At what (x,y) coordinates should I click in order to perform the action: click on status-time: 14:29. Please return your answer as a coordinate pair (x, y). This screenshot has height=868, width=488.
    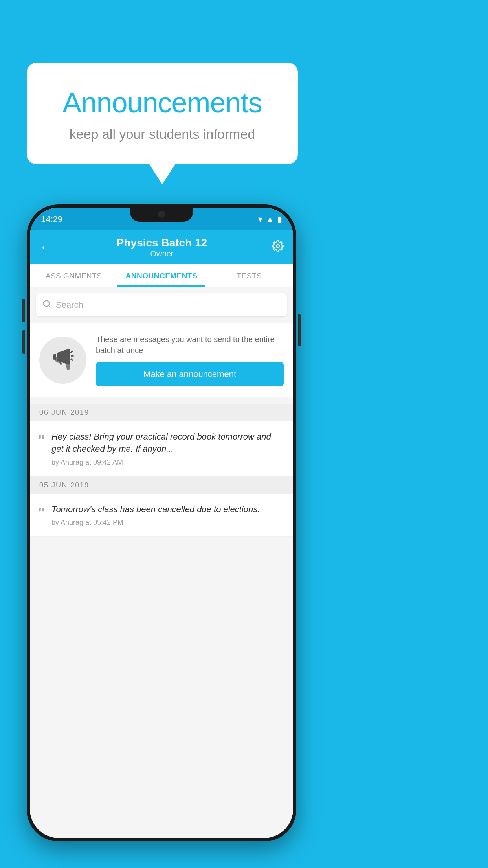
    Looking at the image, I should click on (52, 219).